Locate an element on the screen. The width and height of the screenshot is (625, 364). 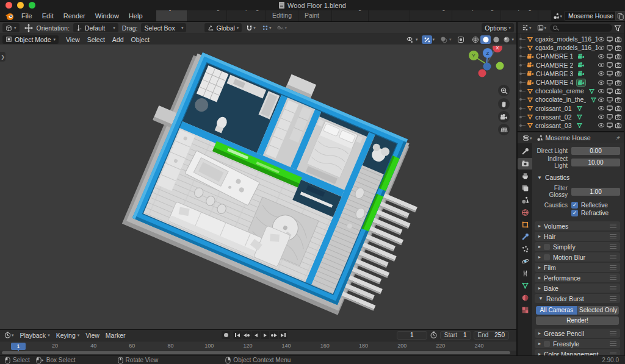
mode-dropdown: Object Mode ▾ is located at coordinates (31, 40).